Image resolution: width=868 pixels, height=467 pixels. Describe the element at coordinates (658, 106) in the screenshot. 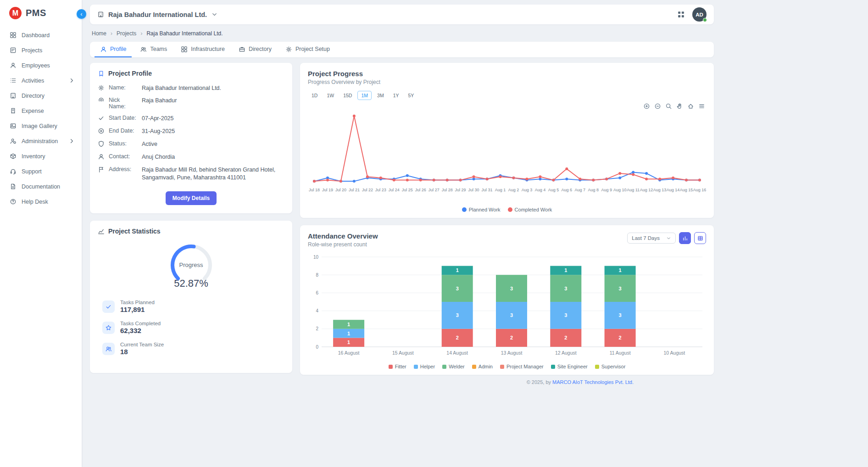

I see `zoom-out-icon` at that location.